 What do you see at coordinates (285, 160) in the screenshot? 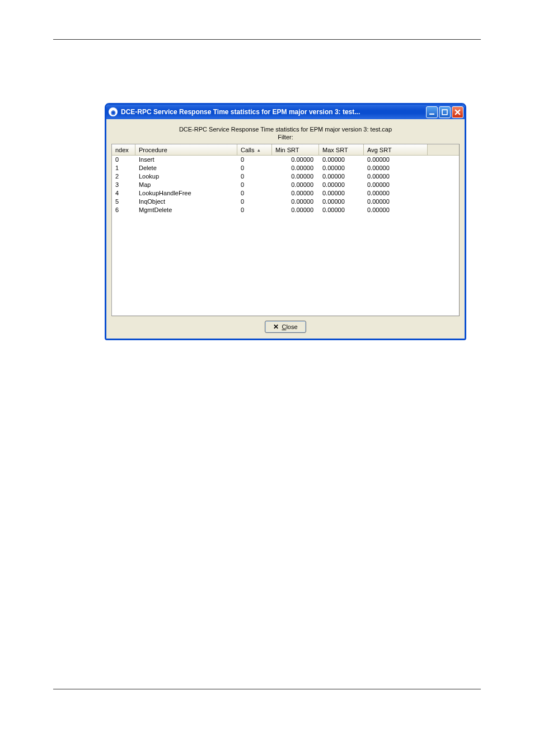
I see `table-row: 0Insert00.000000.000000.00000` at bounding box center [285, 160].